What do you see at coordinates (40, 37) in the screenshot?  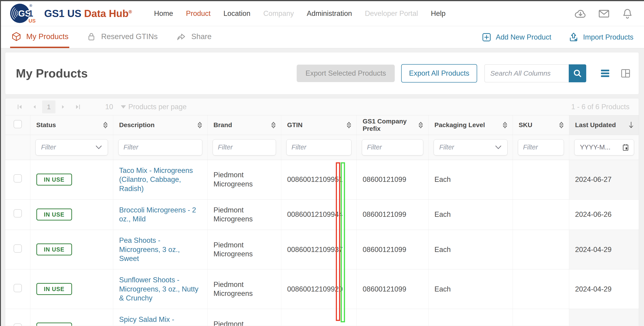 I see `tab-my-products: My Products` at bounding box center [40, 37].